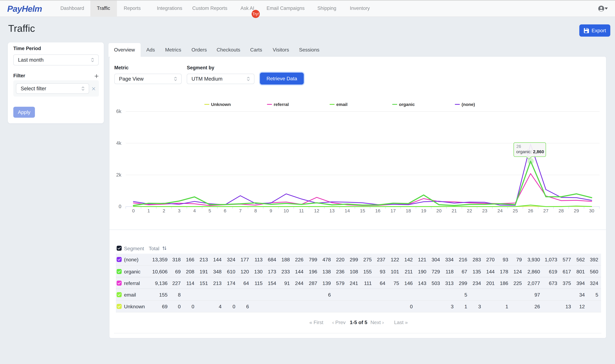 Image resolution: width=615 pixels, height=364 pixels. What do you see at coordinates (256, 211) in the screenshot?
I see `svg-text: 8` at bounding box center [256, 211].